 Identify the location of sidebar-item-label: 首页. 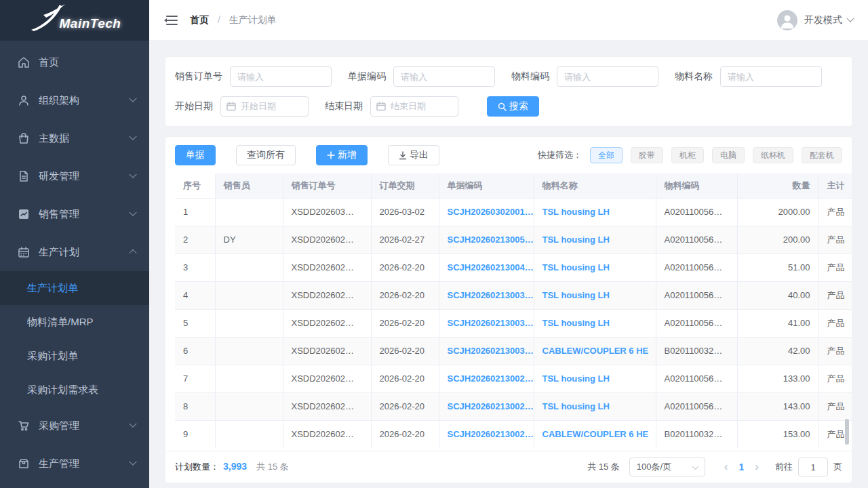
(49, 62).